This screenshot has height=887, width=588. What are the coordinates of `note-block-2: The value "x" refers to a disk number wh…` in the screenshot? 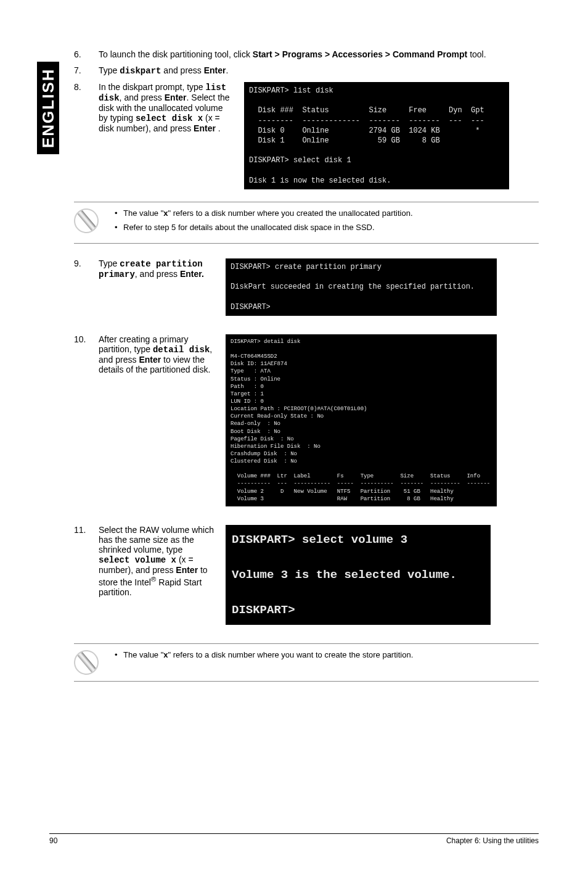 It's located at (306, 662).